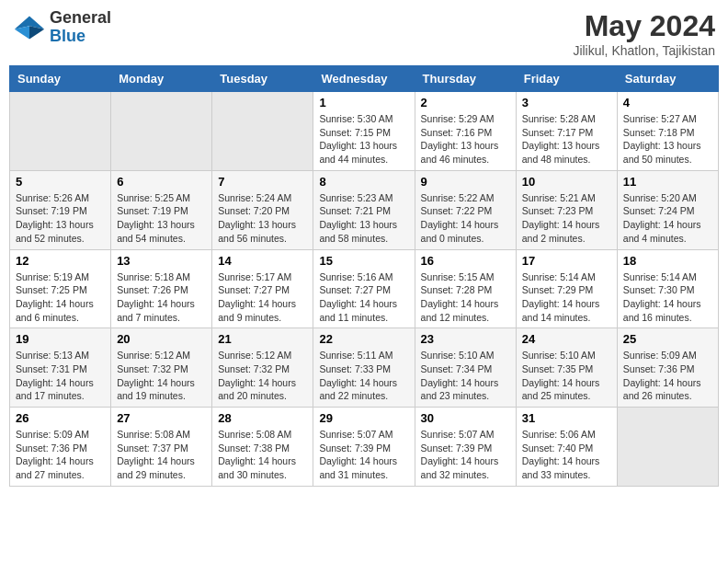 This screenshot has width=728, height=563. Describe the element at coordinates (465, 79) in the screenshot. I see `weekday-header-thursday: Thursday` at that location.